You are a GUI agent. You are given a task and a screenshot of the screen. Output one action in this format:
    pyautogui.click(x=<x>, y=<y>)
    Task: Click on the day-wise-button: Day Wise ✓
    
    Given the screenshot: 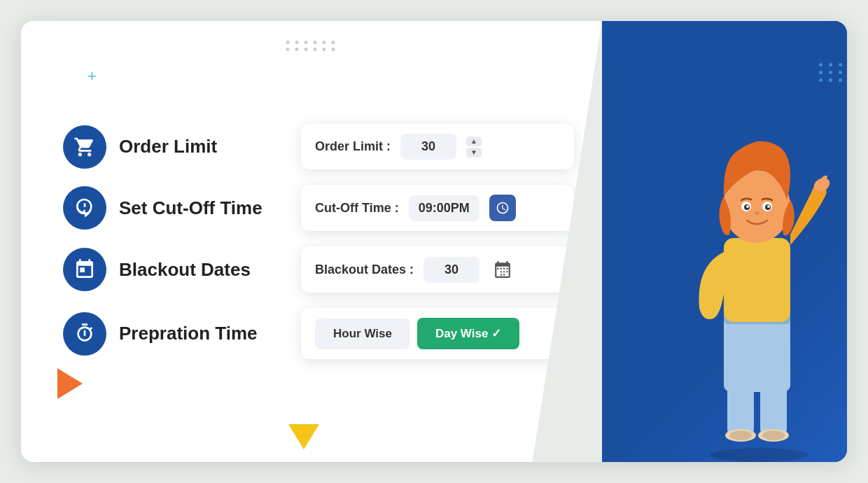 What is the action you would take?
    pyautogui.click(x=468, y=333)
    